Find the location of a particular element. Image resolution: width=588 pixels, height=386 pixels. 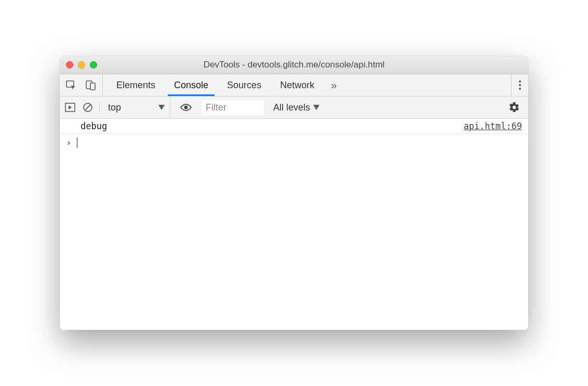

console-prompt-row: › is located at coordinates (294, 142).